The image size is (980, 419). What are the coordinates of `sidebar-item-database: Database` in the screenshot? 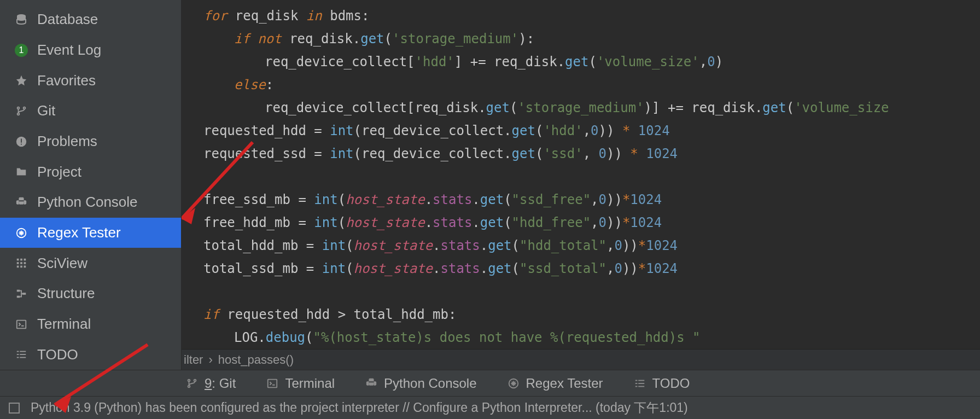 It's located at (91, 20).